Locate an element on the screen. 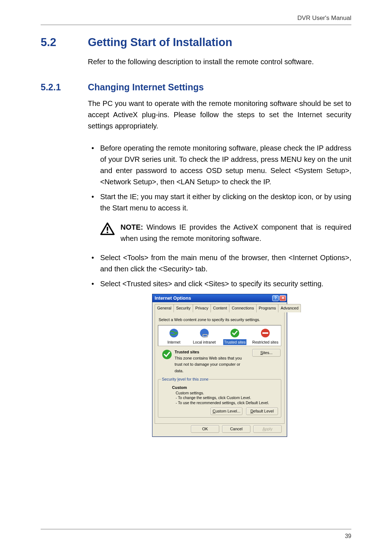 Image resolution: width=392 pixels, height=554 pixels. section-intro: Refer to the following description to in… is located at coordinates (220, 62).